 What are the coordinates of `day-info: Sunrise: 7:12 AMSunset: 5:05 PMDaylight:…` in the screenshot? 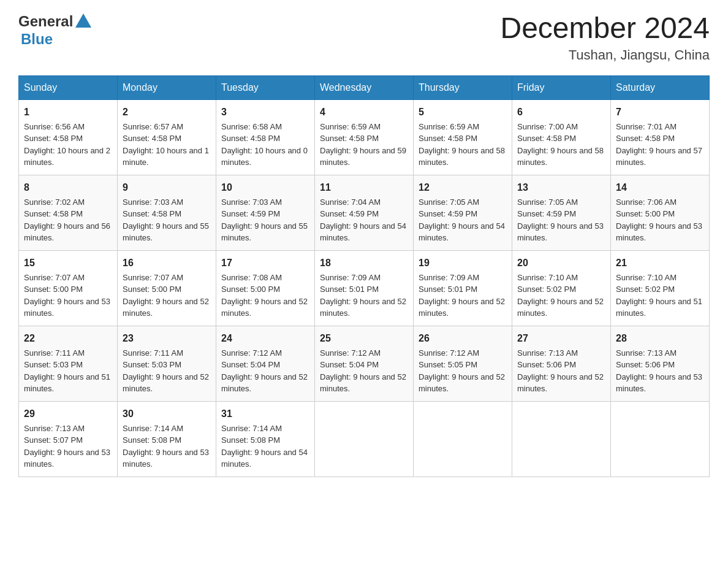 It's located at (462, 371).